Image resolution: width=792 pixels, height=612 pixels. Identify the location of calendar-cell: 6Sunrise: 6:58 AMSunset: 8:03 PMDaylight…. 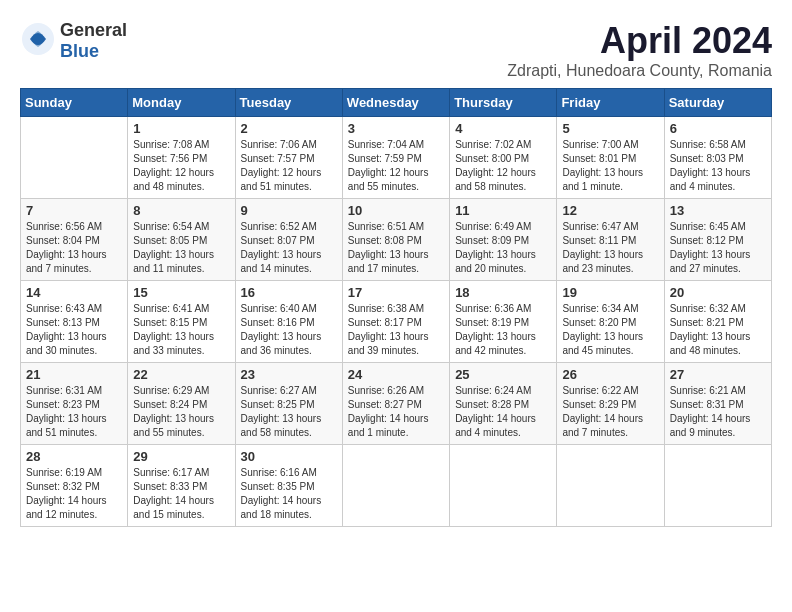
(718, 158).